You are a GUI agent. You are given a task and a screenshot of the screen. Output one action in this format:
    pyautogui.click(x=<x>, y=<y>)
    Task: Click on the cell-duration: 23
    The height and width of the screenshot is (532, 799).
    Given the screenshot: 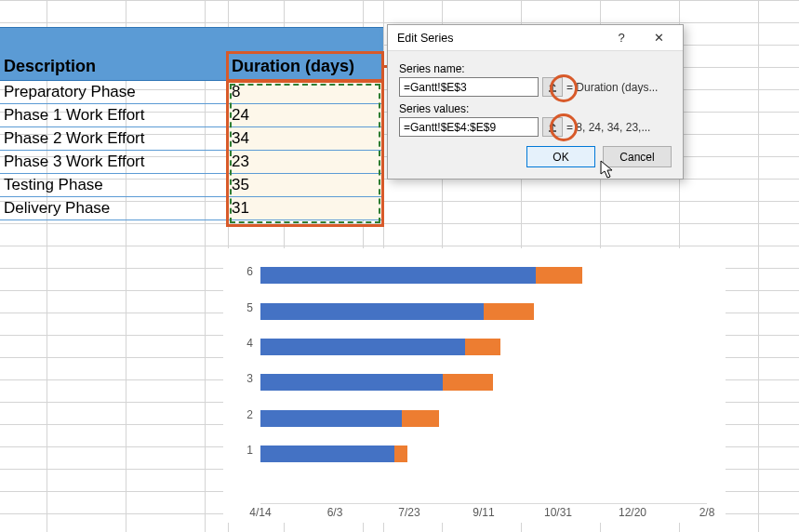 What is the action you would take?
    pyautogui.click(x=305, y=162)
    